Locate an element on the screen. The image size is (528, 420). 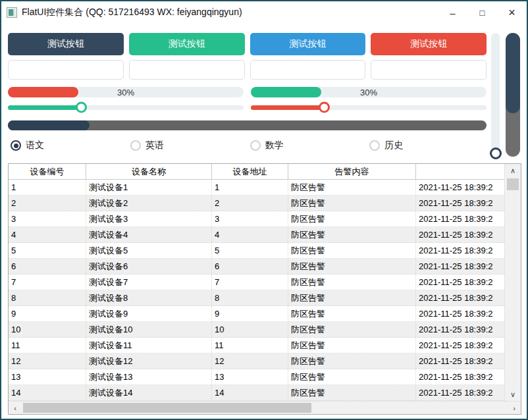
radio-checked-icon is located at coordinates (16, 145).